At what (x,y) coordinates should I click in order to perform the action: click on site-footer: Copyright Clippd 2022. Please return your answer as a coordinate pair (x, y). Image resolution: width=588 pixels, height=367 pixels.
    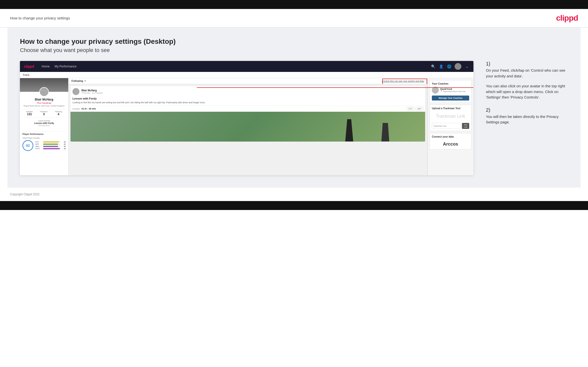
    Looking at the image, I should click on (294, 194).